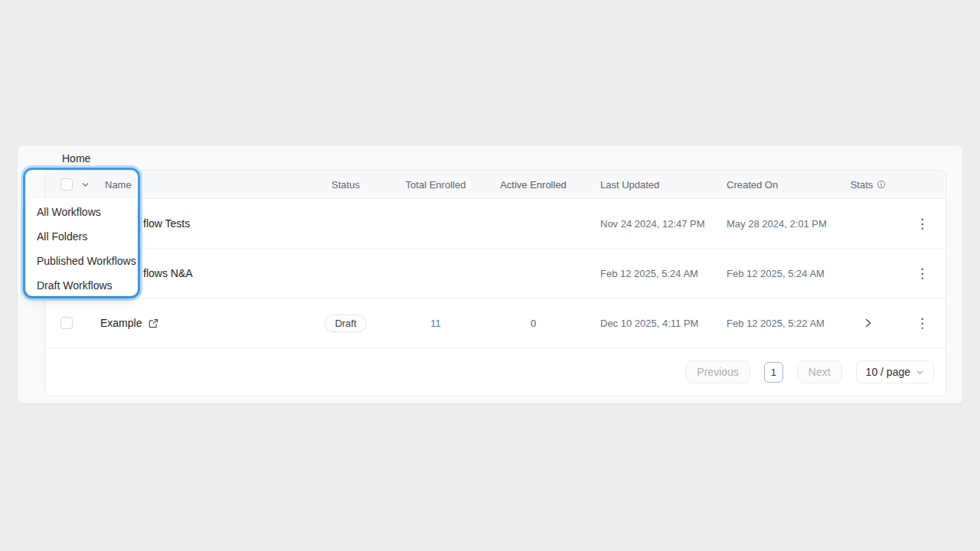  I want to click on bulk-select-menu: All Workflows All Folders Published Work…, so click(81, 246).